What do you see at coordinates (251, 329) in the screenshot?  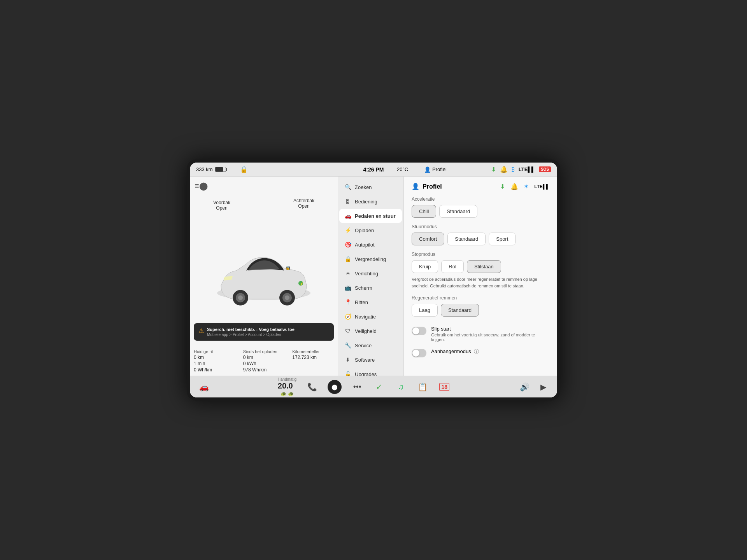 I see `alert-main-text: Superch. niet beschikb. - Voeg betaalw. …` at bounding box center [251, 329].